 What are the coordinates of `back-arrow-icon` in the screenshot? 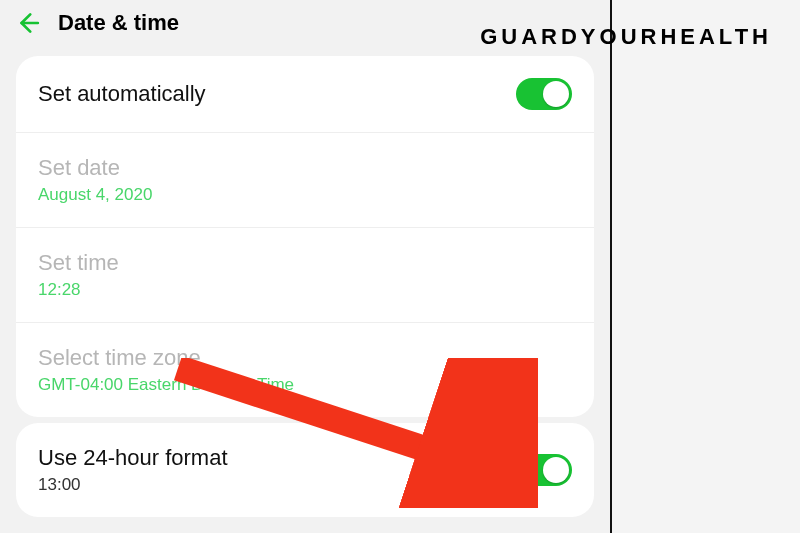 It's located at (27, 23).